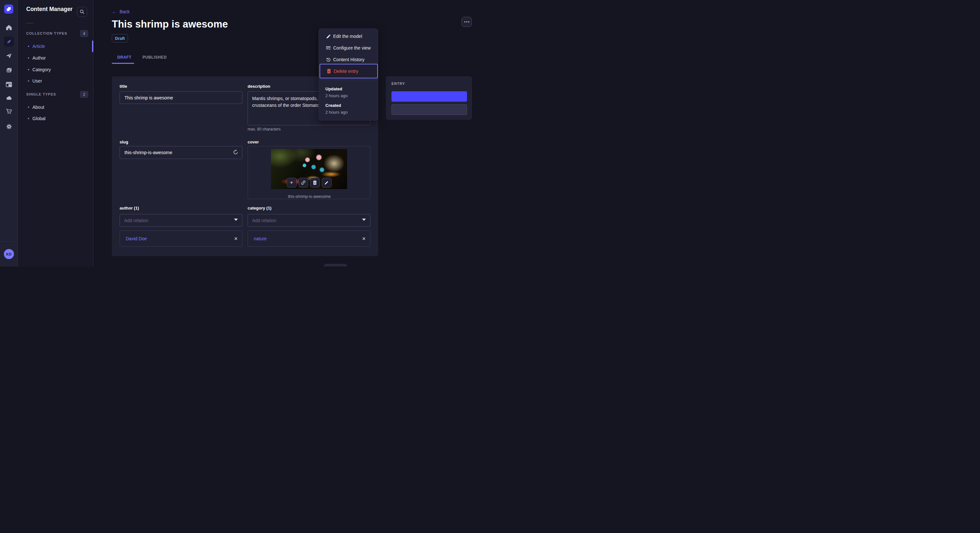  I want to click on count-badge: 4, so click(84, 33).